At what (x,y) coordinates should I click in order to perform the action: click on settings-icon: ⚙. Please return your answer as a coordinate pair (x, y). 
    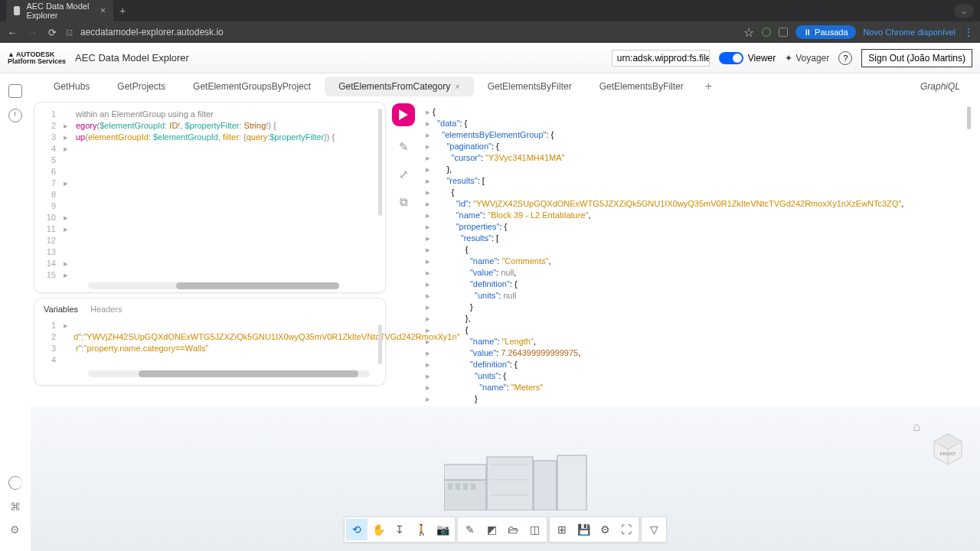
    Looking at the image, I should click on (15, 530).